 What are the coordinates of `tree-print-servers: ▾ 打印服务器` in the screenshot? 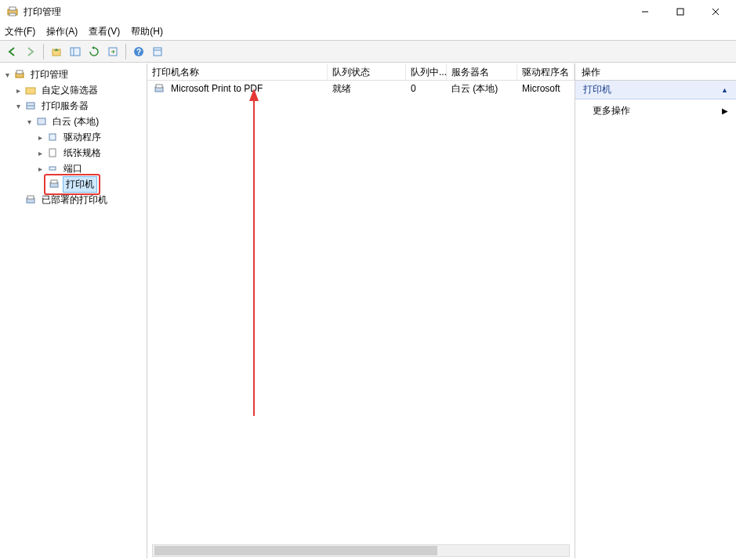 It's located at (74, 106).